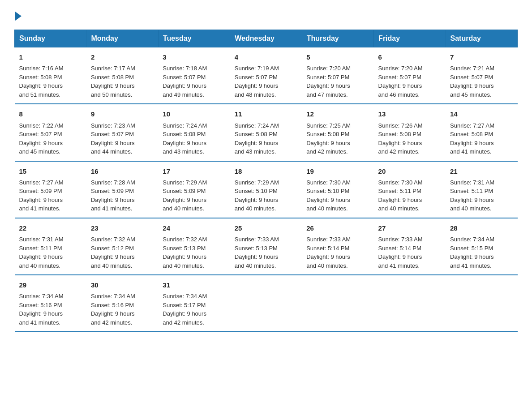  What do you see at coordinates (122, 190) in the screenshot?
I see `calendar-cell: 16Sunrise: 7:28 AMSunset: 5:09 PMDayligh…` at bounding box center [122, 190].